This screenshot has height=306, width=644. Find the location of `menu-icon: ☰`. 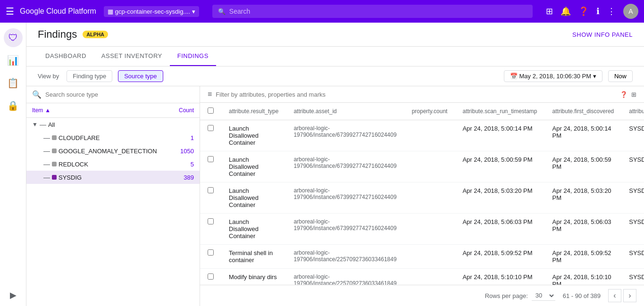

menu-icon: ☰ is located at coordinates (10, 11).